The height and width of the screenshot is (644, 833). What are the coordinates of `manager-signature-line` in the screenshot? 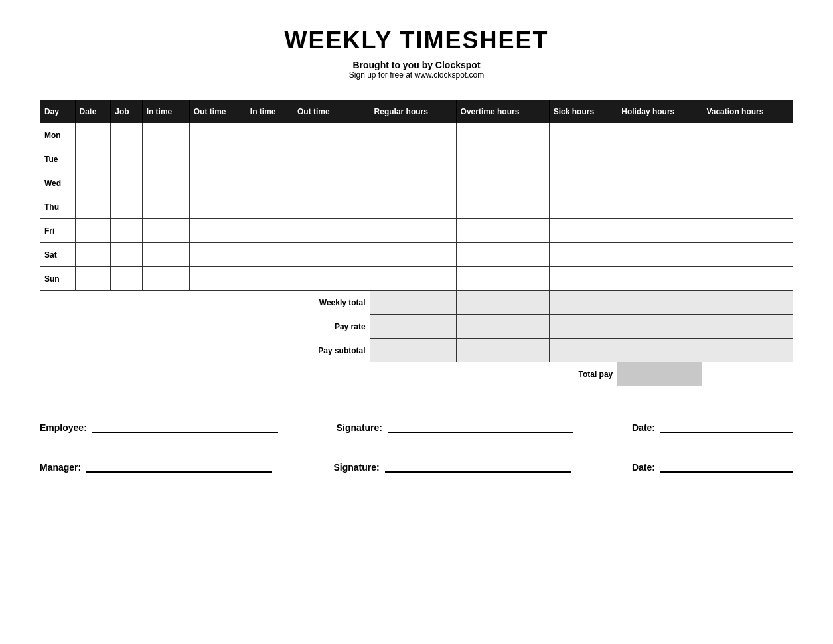 It's located at (478, 466).